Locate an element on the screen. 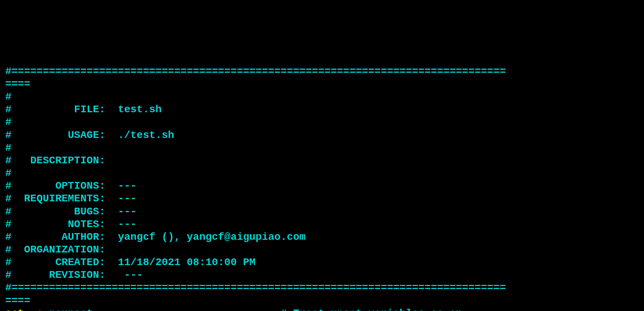  trailing-comment: # Treat unset variables as an is located at coordinates (371, 310).